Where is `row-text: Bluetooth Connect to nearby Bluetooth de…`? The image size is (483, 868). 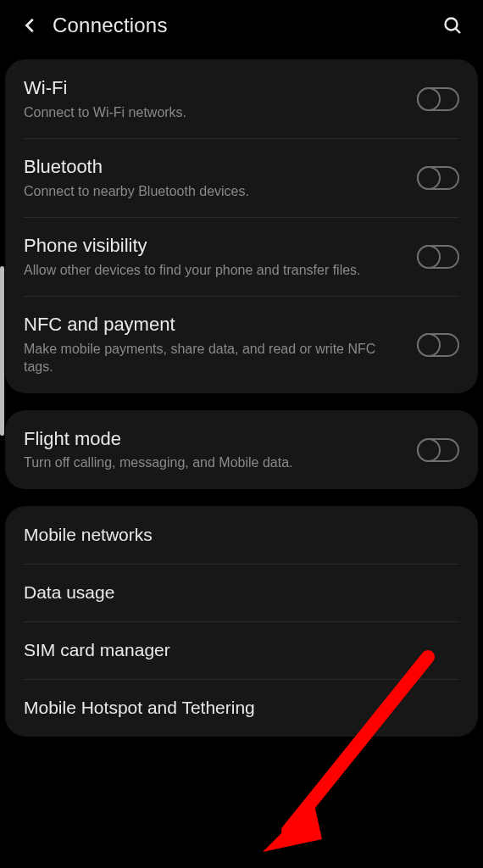 row-text: Bluetooth Connect to nearby Bluetooth de… is located at coordinates (220, 178).